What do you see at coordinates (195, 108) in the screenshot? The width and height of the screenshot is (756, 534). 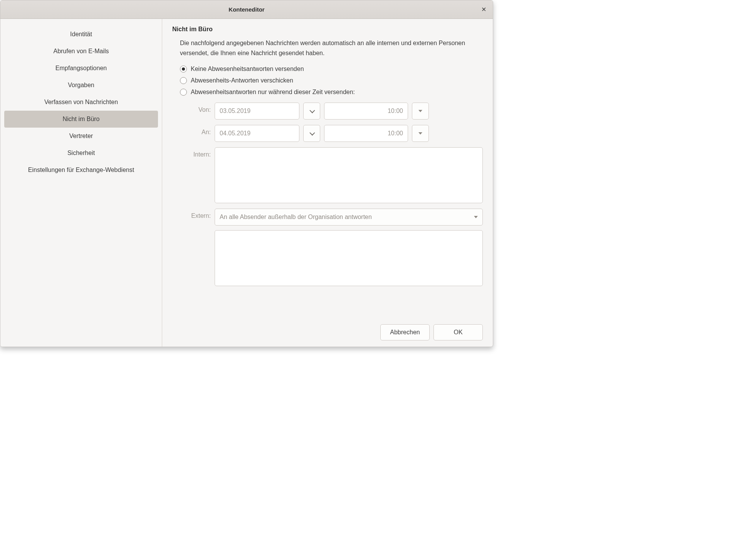 I see `from-label: Von:` at bounding box center [195, 108].